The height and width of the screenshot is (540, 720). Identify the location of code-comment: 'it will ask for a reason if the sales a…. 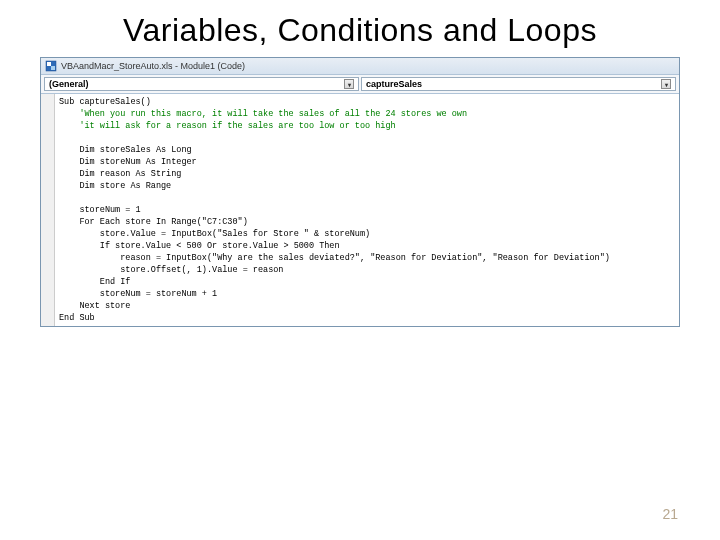
(228, 126).